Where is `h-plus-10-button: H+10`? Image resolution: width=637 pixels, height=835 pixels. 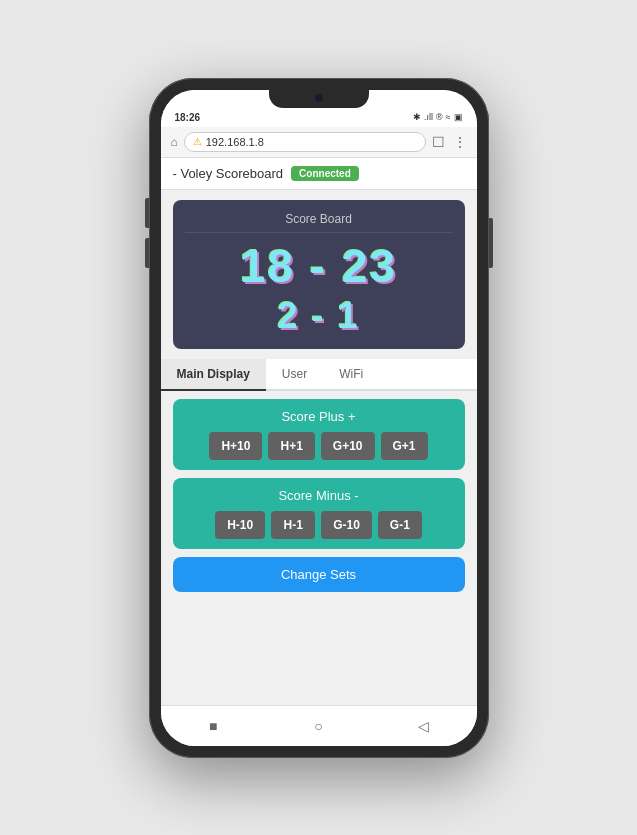
h-plus-10-button: H+10 is located at coordinates (236, 446).